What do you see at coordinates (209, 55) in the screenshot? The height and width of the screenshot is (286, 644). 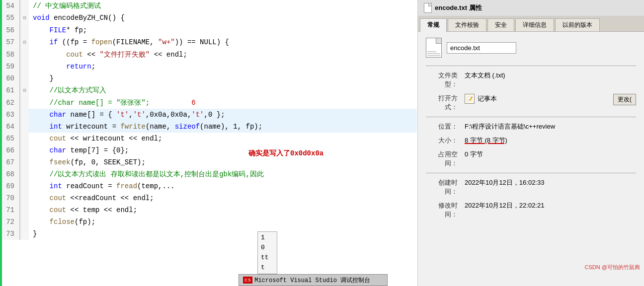 I see `table-row: 58 cout << "文件打开失败" << endl;` at bounding box center [209, 55].